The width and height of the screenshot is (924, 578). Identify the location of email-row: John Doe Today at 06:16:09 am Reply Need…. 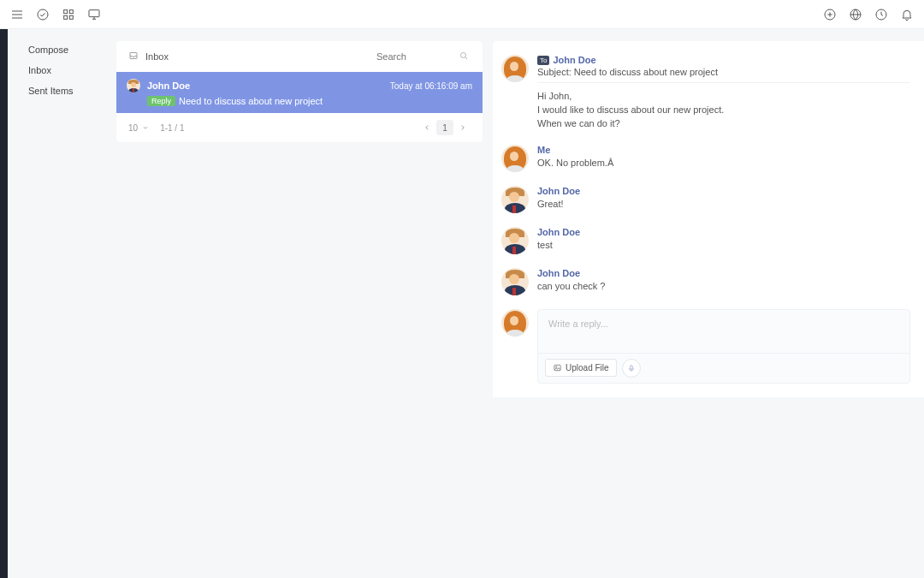
(299, 92).